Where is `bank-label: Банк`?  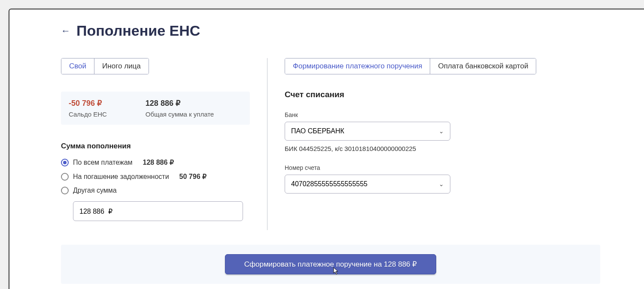 bank-label: Банк is located at coordinates (442, 115).